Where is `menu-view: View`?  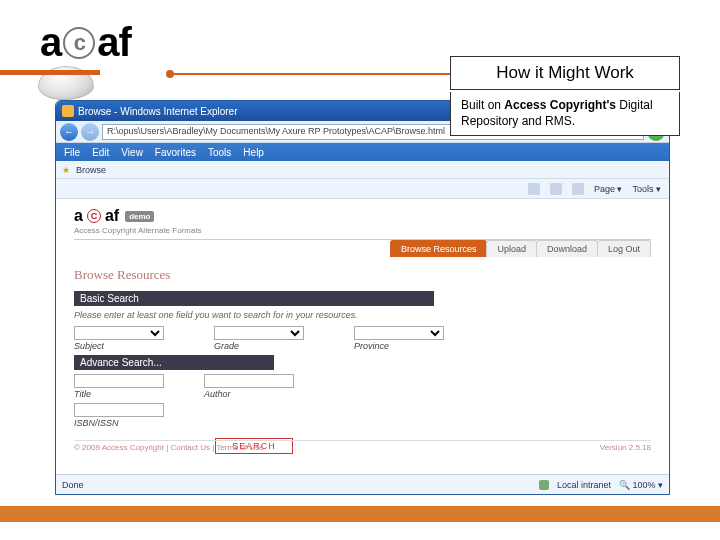
menu-view: View is located at coordinates (132, 152).